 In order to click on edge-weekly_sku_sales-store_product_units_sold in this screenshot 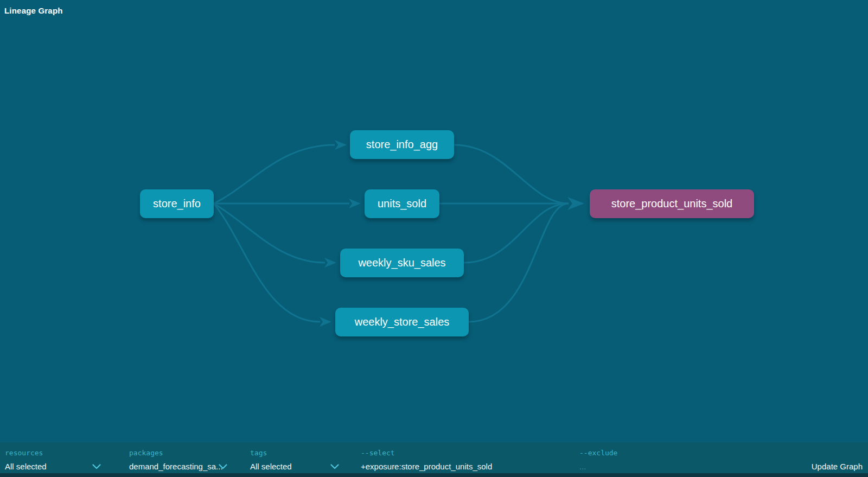, I will do `click(516, 233)`.